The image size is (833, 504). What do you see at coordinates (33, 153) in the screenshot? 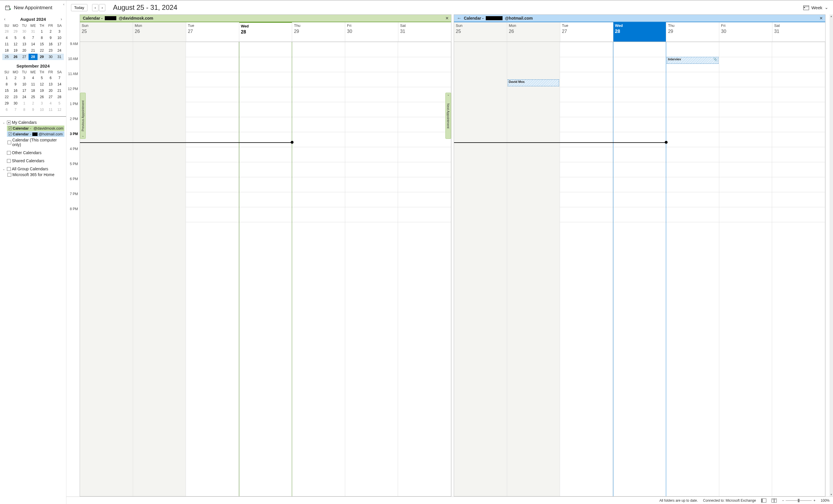
I see `tree-other-calendars: Other Calendars` at bounding box center [33, 153].